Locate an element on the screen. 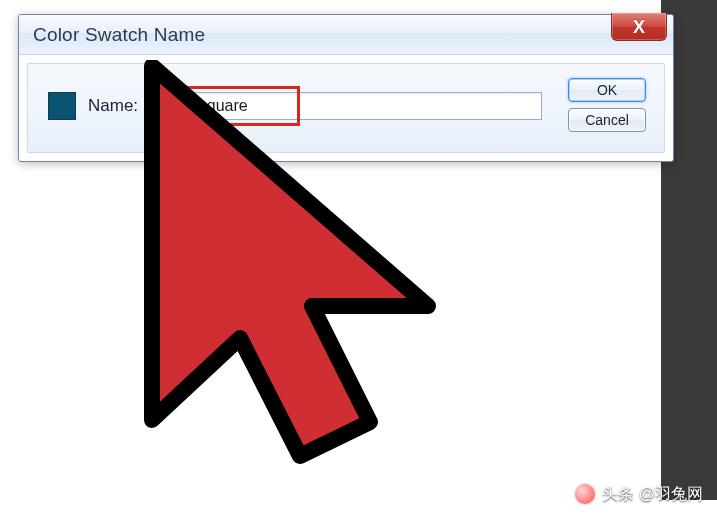  watermark-text: 头条 @羽兔网 is located at coordinates (652, 494).